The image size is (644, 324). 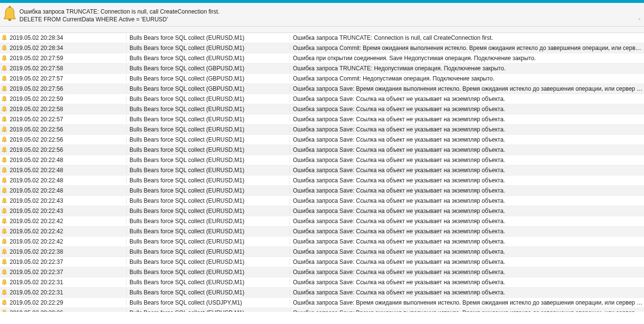 I want to click on log-row: 2019.05.02 20:22:57Bulls Bears force SQL…, so click(x=322, y=119).